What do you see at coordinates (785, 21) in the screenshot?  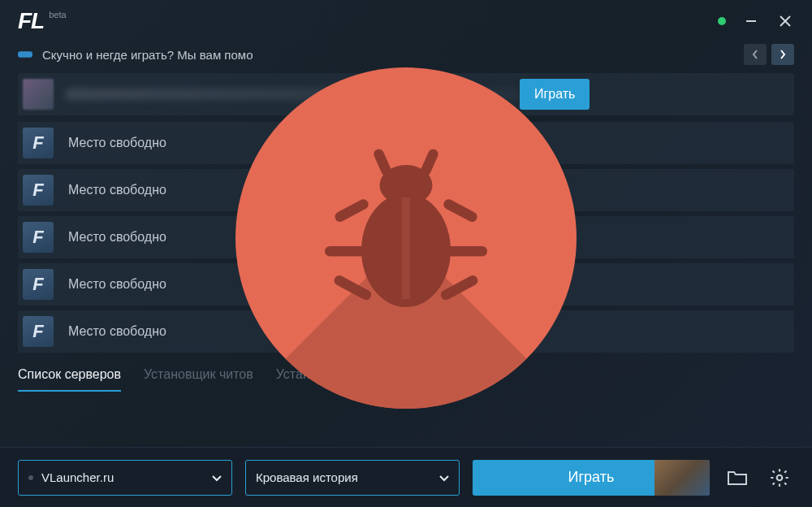 I see `close-button` at bounding box center [785, 21].